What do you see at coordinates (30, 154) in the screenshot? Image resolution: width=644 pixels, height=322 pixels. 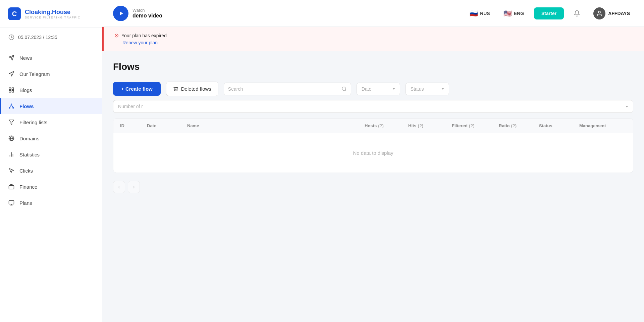 I see `sidebar-item-label: Statistics` at bounding box center [30, 154].